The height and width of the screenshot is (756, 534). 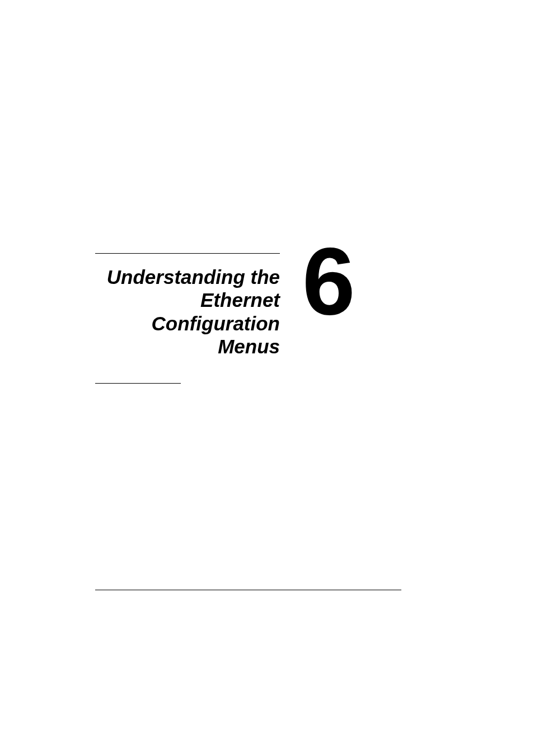 What do you see at coordinates (327, 281) in the screenshot?
I see `chapter-number: 6` at bounding box center [327, 281].